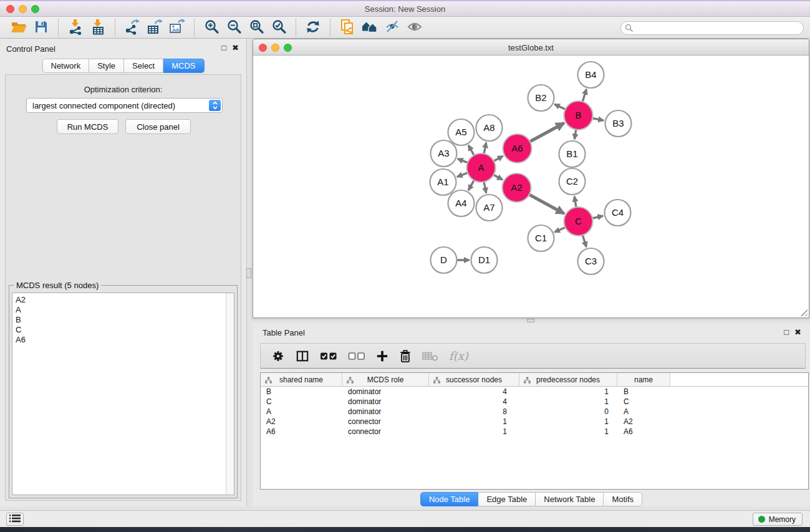  Describe the element at coordinates (158, 127) in the screenshot. I see `close-panel-button: Close panel` at that location.